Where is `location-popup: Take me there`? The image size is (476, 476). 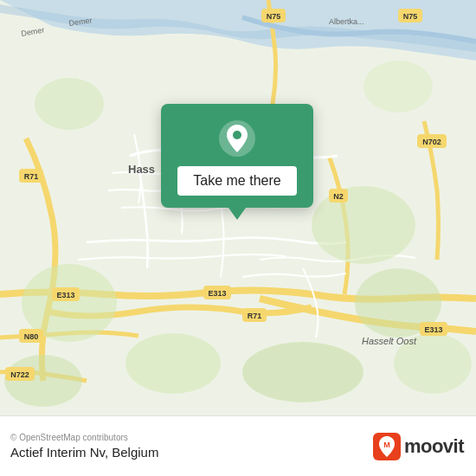 location-popup: Take me there is located at coordinates (237, 156).